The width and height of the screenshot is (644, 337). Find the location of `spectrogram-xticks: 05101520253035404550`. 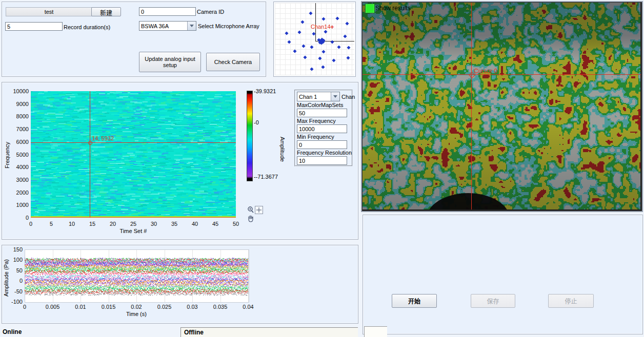

spectrogram-xticks: 05101520253035404550 is located at coordinates (133, 224).